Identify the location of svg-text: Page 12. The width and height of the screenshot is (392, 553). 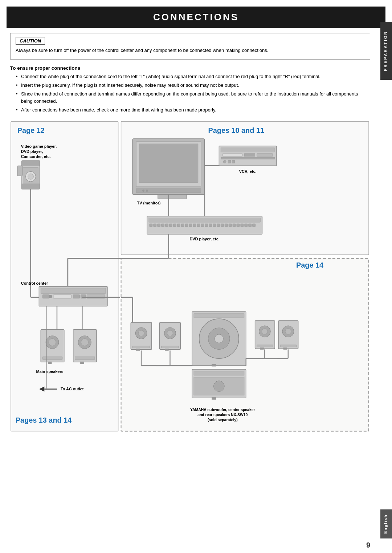
(31, 130).